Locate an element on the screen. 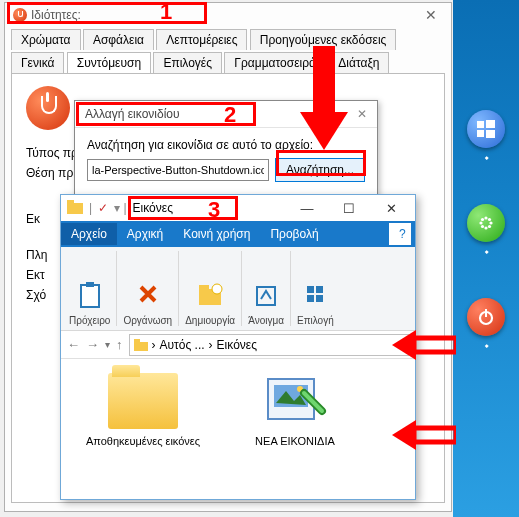  tab-colors: Χρώματα is located at coordinates (46, 40).